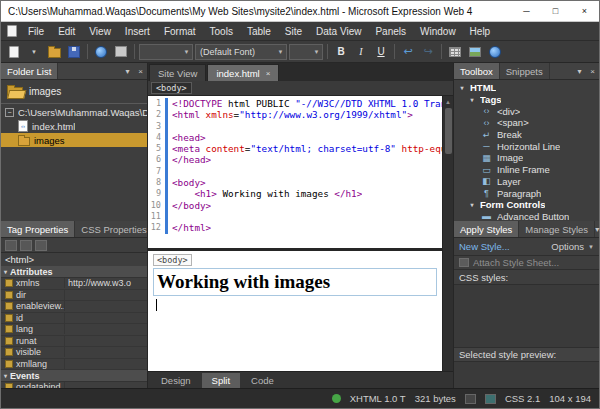 The height and width of the screenshot is (409, 600). I want to click on heading-block: Working with images, so click(295, 282).